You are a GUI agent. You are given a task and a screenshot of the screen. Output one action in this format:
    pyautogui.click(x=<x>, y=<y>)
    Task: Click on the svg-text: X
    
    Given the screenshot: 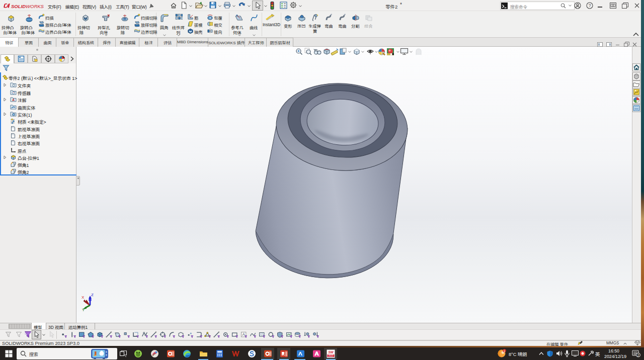 What is the action you would take?
    pyautogui.click(x=83, y=298)
    